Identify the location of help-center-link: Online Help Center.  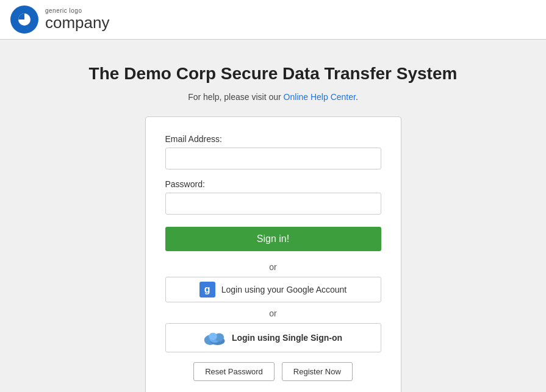
(320, 97).